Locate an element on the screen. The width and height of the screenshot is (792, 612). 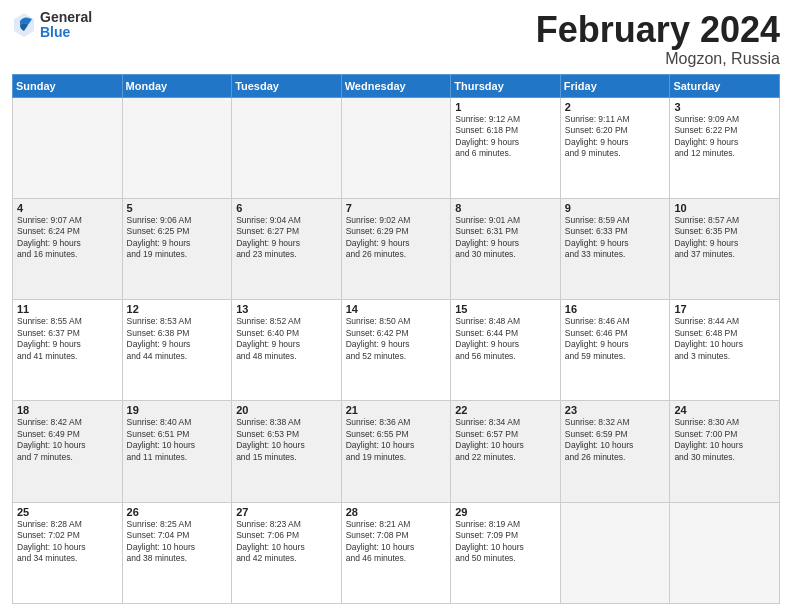
logo: General Blue is located at coordinates (52, 26).